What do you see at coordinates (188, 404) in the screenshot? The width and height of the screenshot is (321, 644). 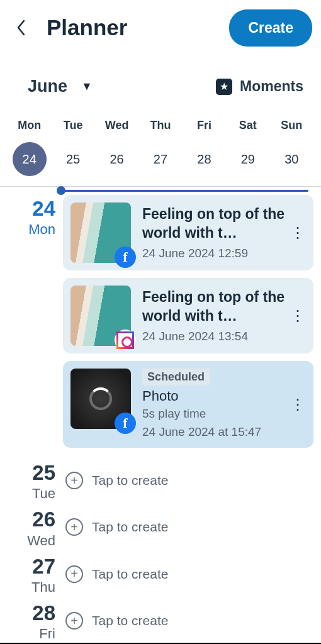 I see `scheduled-card: f Scheduled Photo 5s play time 24 June 2…` at bounding box center [188, 404].